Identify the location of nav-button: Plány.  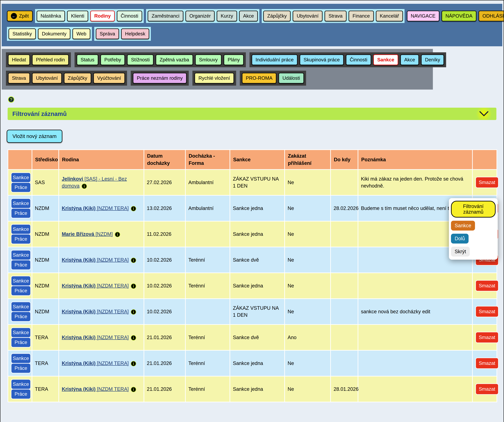
(234, 60).